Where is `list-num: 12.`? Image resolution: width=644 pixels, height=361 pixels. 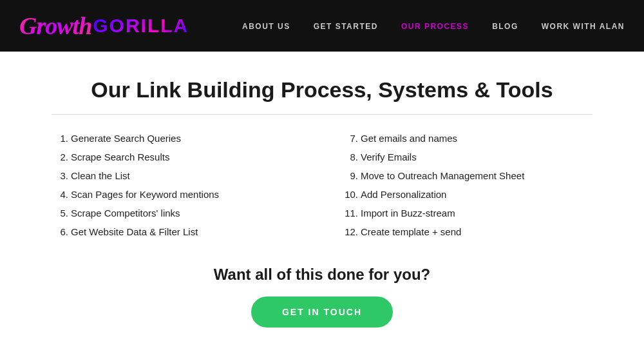 list-num: 12. is located at coordinates (350, 232).